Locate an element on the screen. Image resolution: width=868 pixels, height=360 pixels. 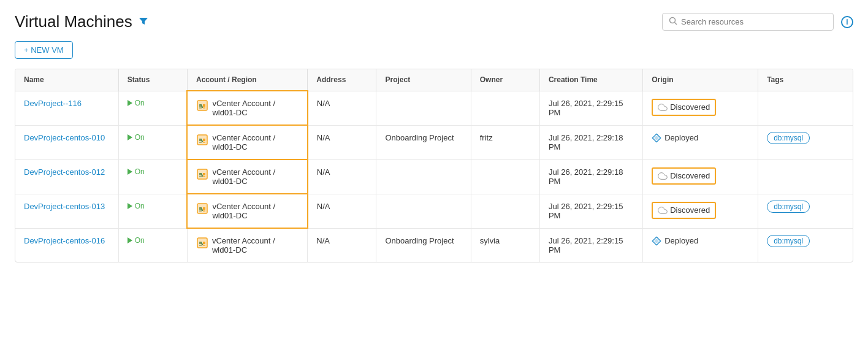
col-header-creation: Creation Time is located at coordinates (591, 80).